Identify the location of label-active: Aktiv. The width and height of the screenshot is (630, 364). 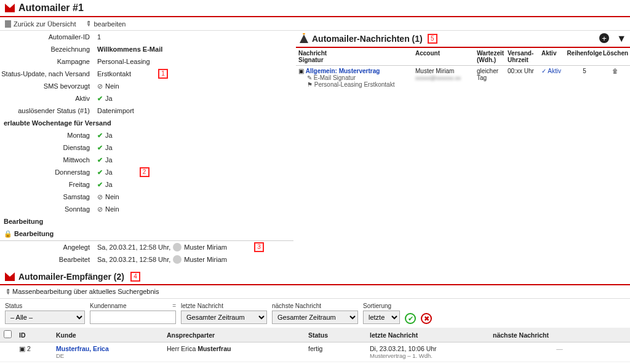
(47, 98).